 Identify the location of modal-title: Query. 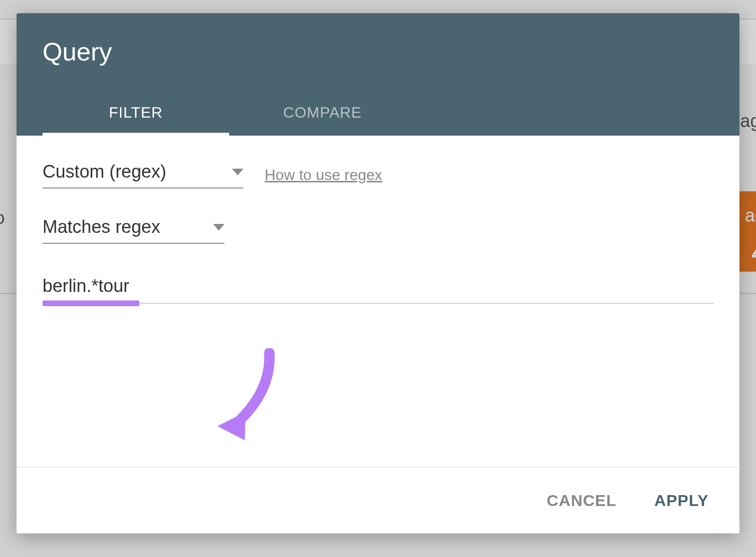
(378, 51).